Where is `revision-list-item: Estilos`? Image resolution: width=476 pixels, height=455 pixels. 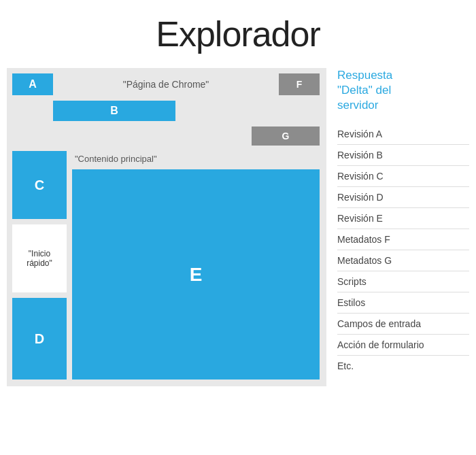
revision-list-item: Estilos is located at coordinates (403, 303).